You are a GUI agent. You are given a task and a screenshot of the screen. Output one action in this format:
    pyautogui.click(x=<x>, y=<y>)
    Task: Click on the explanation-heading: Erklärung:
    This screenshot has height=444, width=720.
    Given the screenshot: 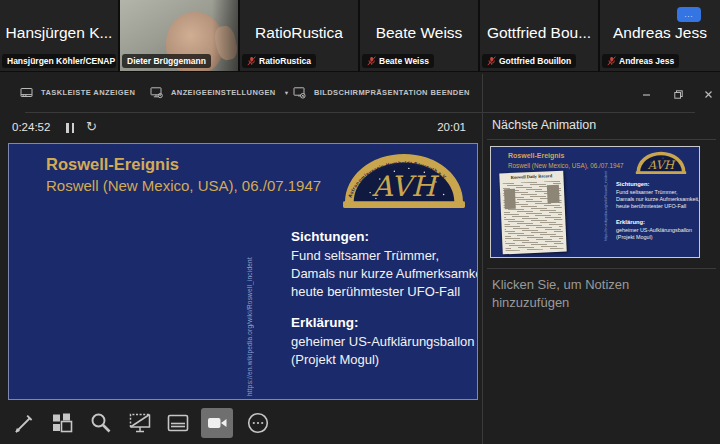 What is the action you would take?
    pyautogui.click(x=325, y=322)
    